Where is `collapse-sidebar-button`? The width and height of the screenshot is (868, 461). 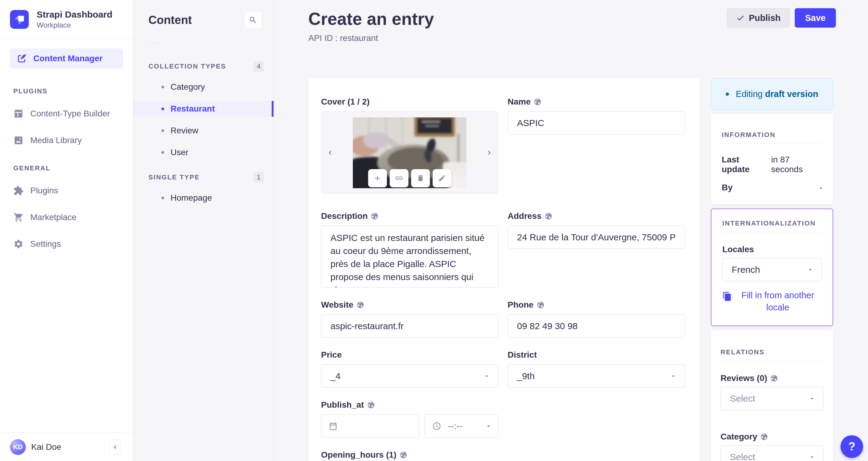
collapse-sidebar-button is located at coordinates (115, 447).